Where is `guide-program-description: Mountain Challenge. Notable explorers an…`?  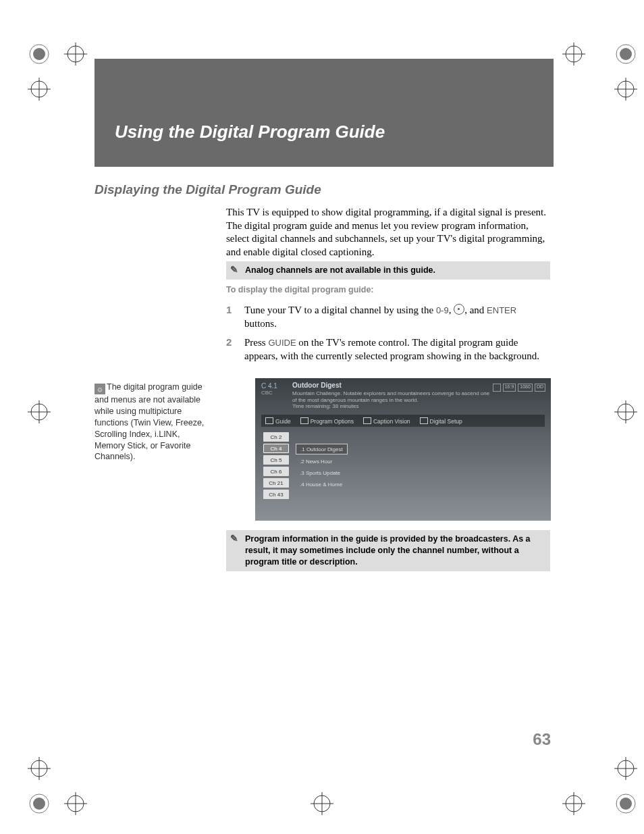 guide-program-description: Mountain Challenge. Notable explorers an… is located at coordinates (394, 400).